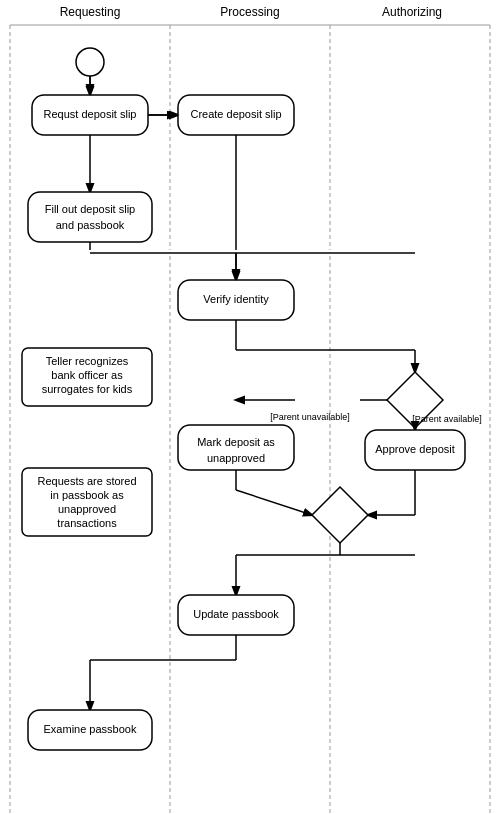  What do you see at coordinates (415, 449) in the screenshot?
I see `approve-deposit-label: Approve deposit` at bounding box center [415, 449].